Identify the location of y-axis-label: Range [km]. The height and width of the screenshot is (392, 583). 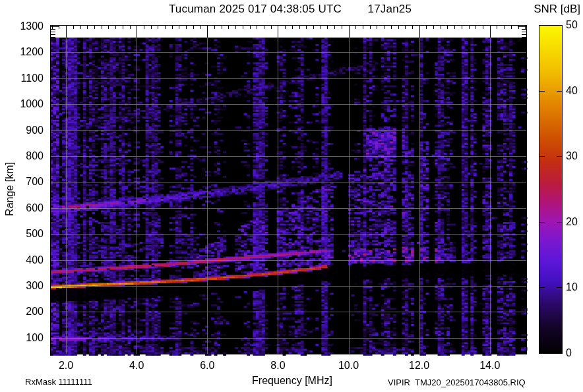
(11, 189).